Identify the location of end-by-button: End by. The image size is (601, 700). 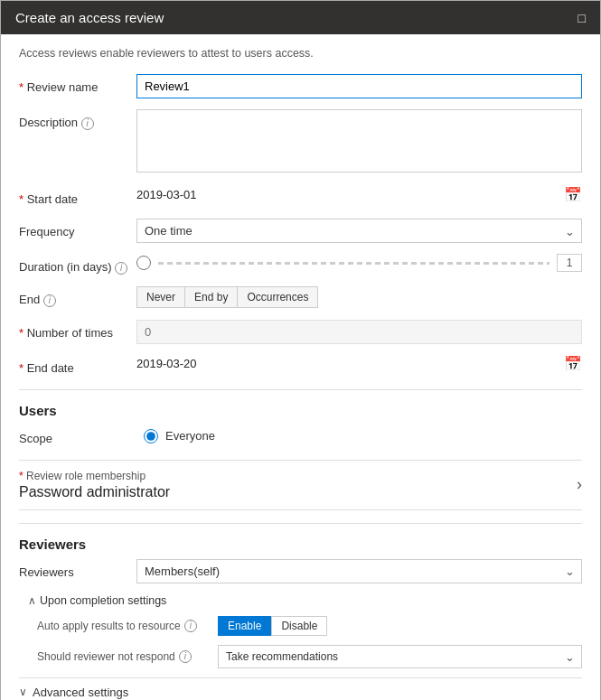
(211, 297).